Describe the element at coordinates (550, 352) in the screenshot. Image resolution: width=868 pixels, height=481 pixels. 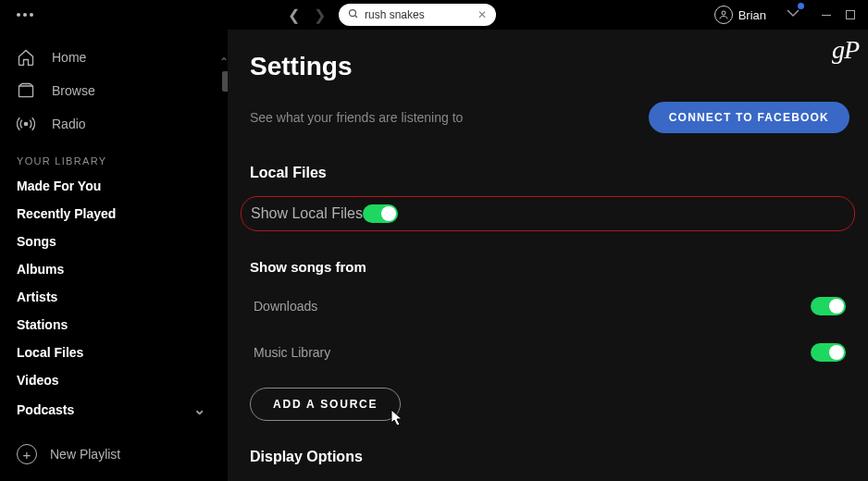
I see `source-row-music-library: Music Library` at that location.